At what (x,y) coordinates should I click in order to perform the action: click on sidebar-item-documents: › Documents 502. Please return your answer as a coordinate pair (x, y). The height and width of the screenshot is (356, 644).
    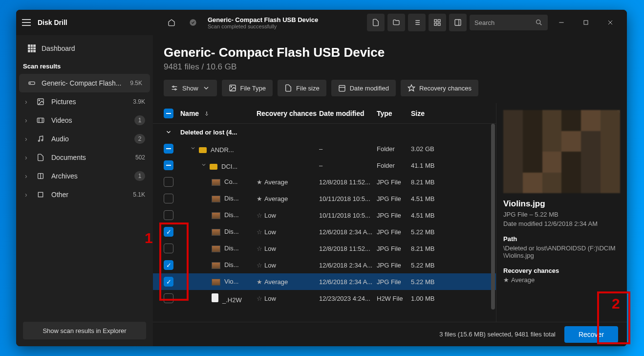
    Looking at the image, I should click on (85, 157).